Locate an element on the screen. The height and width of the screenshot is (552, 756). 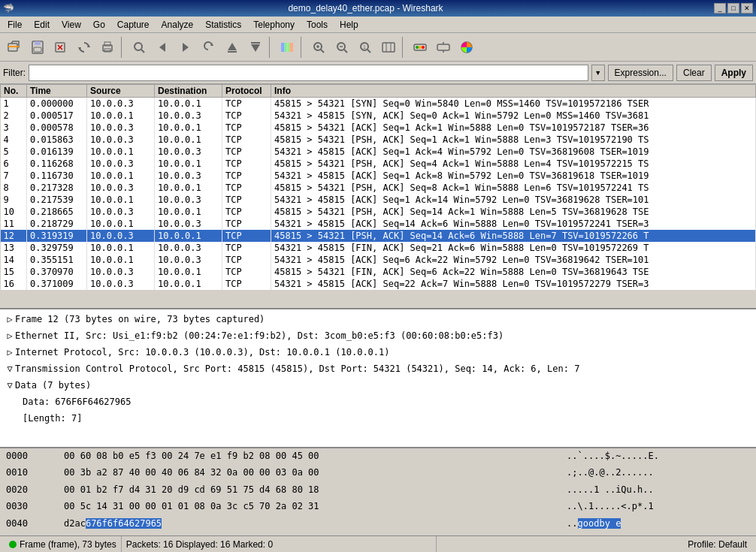
tb-zoom-out-button is located at coordinates (342, 47).